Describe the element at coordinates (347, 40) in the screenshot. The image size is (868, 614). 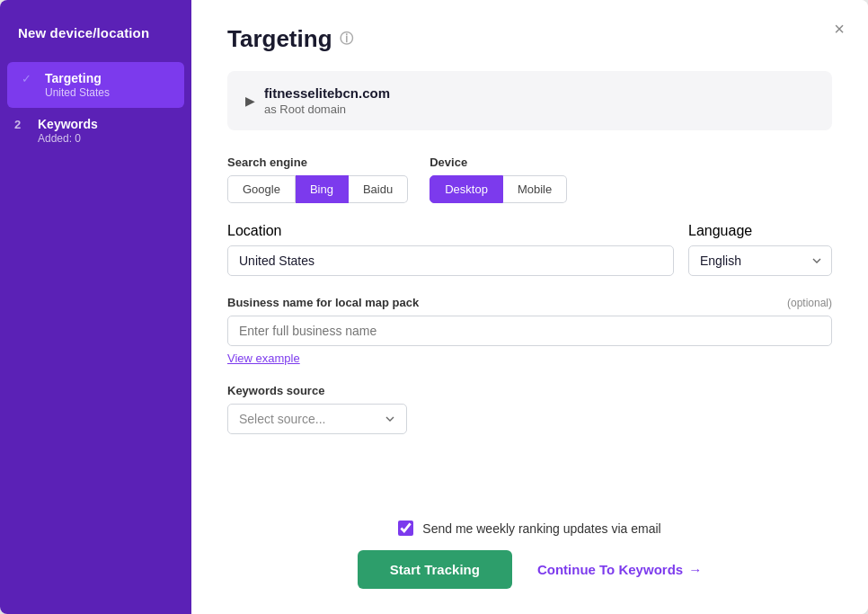
I see `info-icon: ⓘ` at that location.